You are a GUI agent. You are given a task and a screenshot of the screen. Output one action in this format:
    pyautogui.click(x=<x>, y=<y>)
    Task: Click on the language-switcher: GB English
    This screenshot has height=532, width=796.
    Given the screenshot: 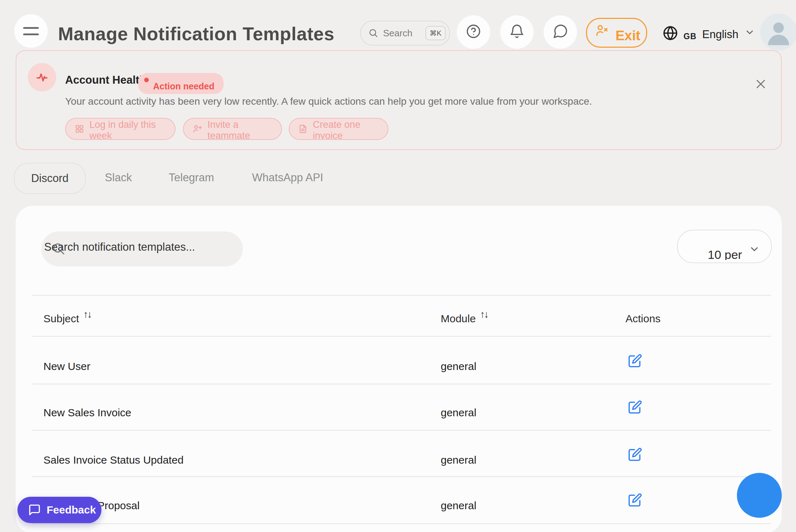 What is the action you would take?
    pyautogui.click(x=705, y=34)
    